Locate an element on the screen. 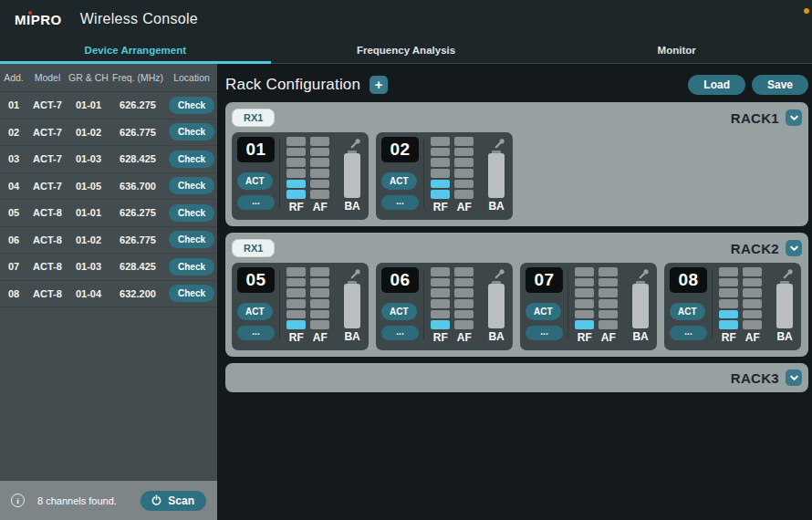 The width and height of the screenshot is (812, 520). load-button: Load is located at coordinates (717, 85).